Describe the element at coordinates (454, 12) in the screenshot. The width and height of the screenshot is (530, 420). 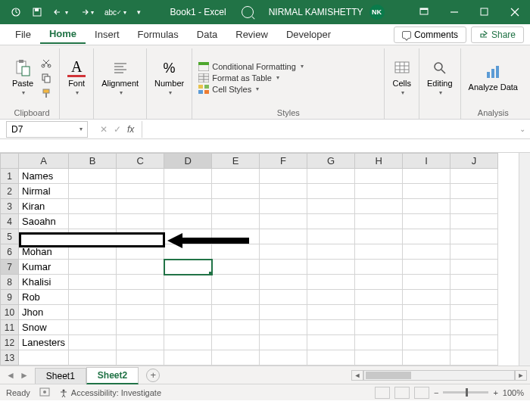
I see `minimize-button` at that location.